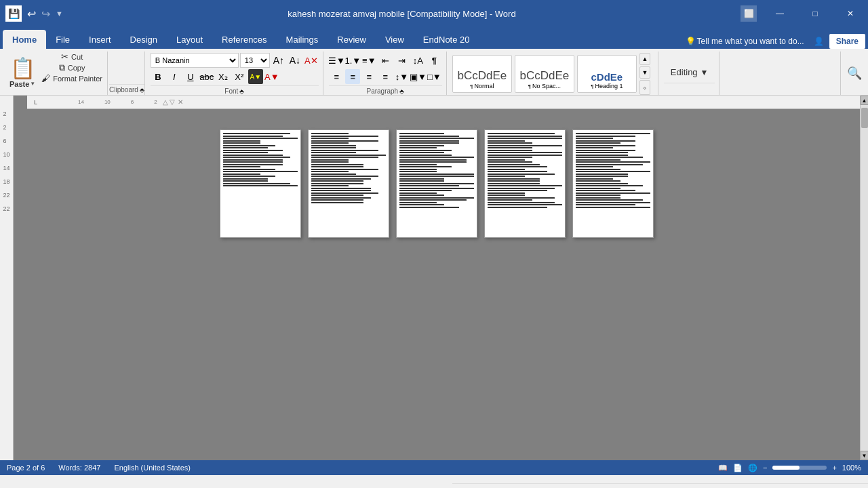 Image resolution: width=868 pixels, height=488 pixels. I want to click on tab-layout: Layout, so click(190, 39).